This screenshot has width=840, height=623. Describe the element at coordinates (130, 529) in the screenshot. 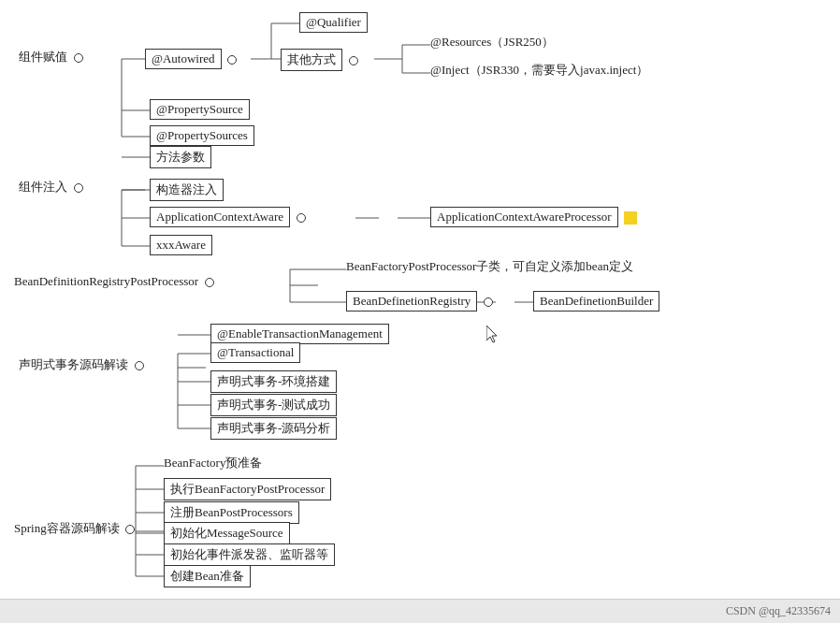

I see `circle-springrongqi` at that location.